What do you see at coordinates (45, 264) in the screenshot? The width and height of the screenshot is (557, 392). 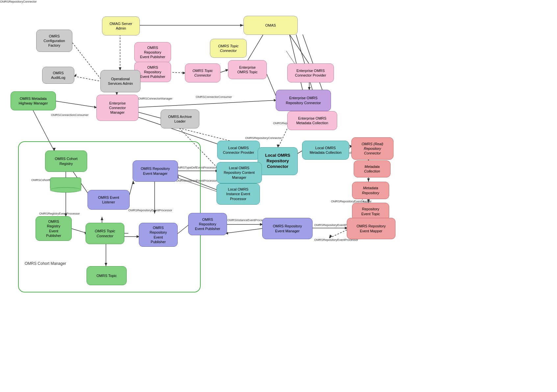 I see `omrs-cohort-manager-label: OMRS Cohort Manager` at bounding box center [45, 264].